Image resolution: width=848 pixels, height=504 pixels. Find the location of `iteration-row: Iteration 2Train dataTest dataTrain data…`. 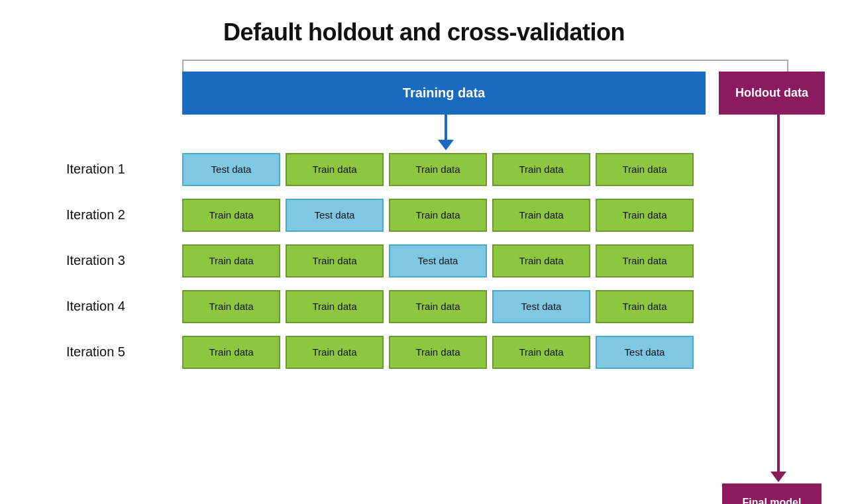

iteration-row: Iteration 2Train dataTest dataTrain data… is located at coordinates (424, 215).